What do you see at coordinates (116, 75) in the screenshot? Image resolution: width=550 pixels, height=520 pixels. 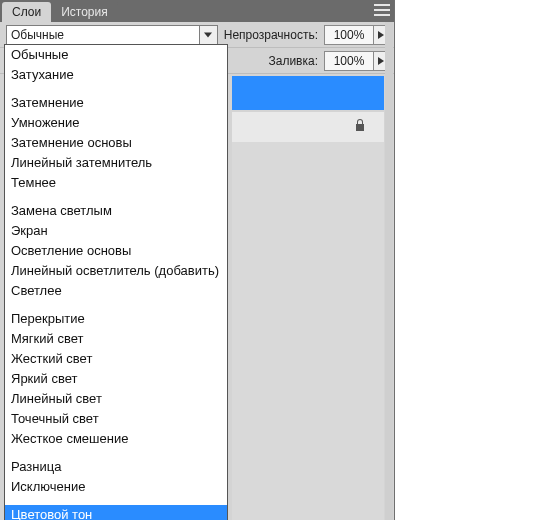 I see `blend-option: Затухание` at bounding box center [116, 75].